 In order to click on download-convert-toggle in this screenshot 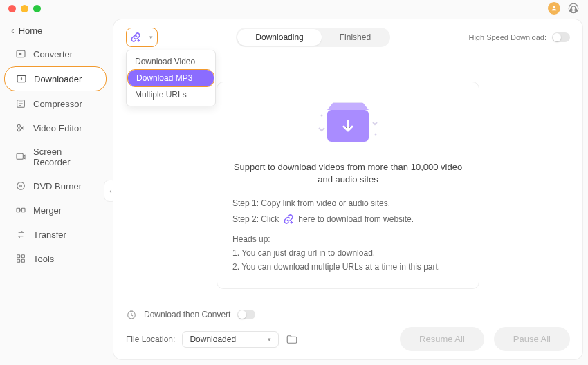, I will do `click(246, 315)`.